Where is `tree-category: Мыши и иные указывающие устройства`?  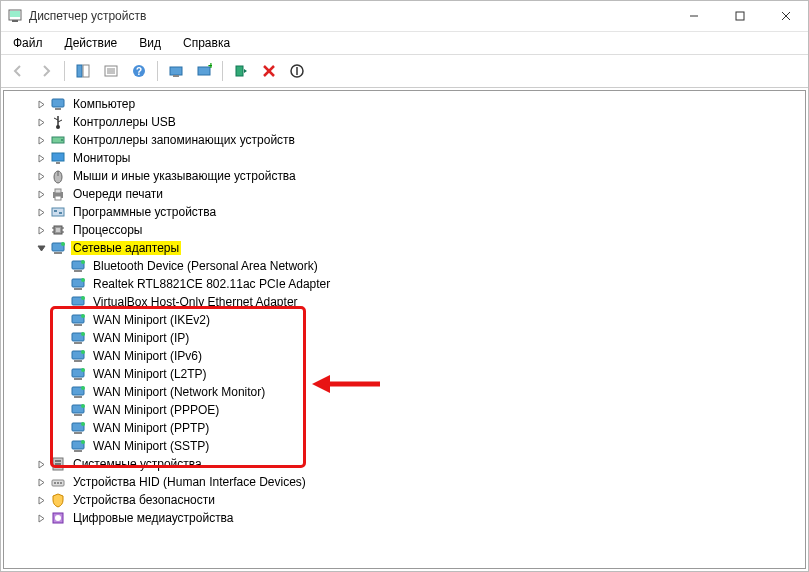 tree-category: Мыши и иные указывающие устройства is located at coordinates (406, 176).